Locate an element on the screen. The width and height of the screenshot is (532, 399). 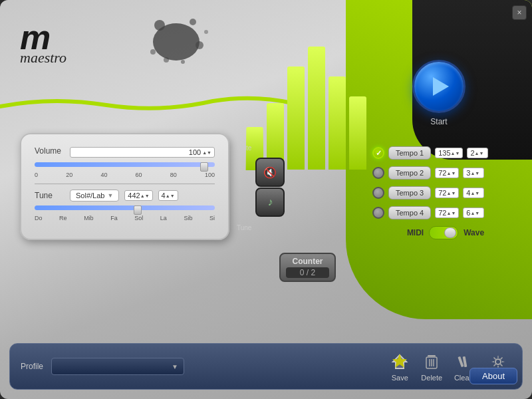
tempo-1-row: ✓ Tempo 1 135 ▲▼ 2 ▲▼ is located at coordinates (446, 153).